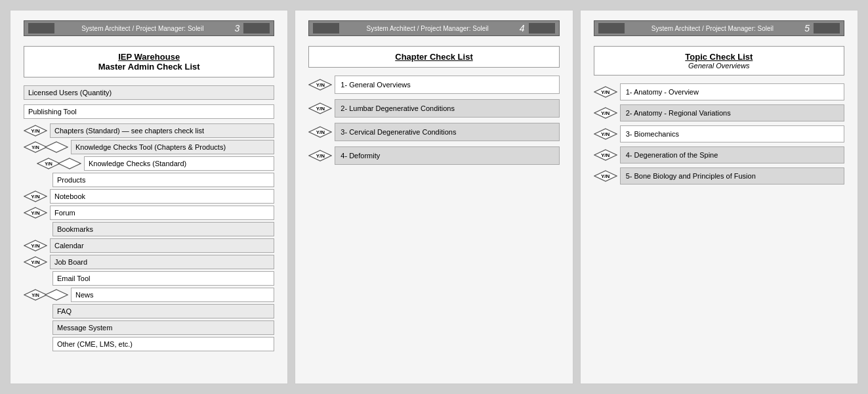 The image size is (868, 394). I want to click on chapter-1-row: Y/N 1- General Overviews, so click(434, 85).